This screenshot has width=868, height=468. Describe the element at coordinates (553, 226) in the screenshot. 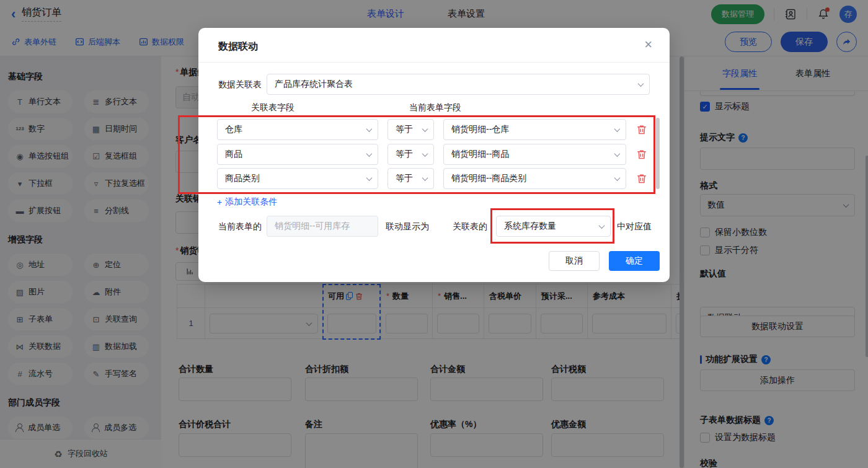

I see `related-field-select: 系统库存数量` at that location.